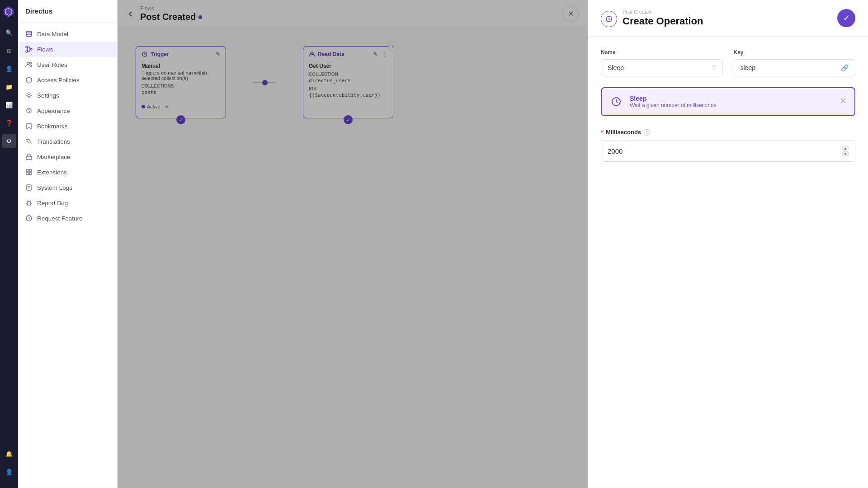 The width and height of the screenshot is (868, 488). I want to click on spinner-up-button: ▲, so click(845, 148).